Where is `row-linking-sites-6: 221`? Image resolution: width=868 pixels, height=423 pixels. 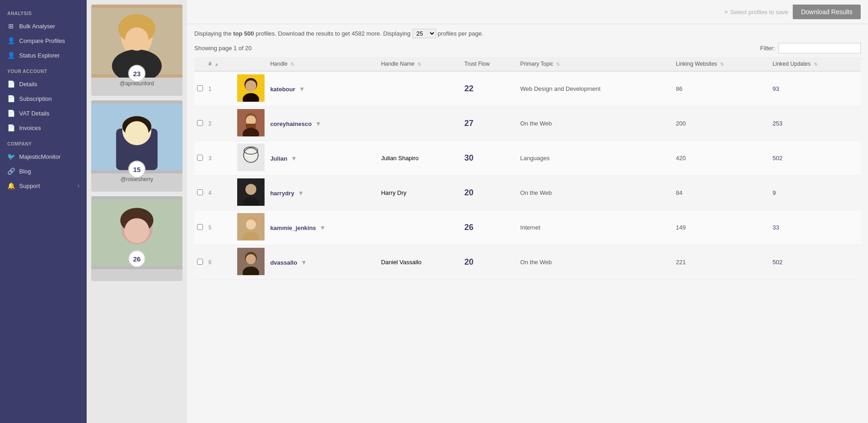
row-linking-sites-6: 221 is located at coordinates (722, 262).